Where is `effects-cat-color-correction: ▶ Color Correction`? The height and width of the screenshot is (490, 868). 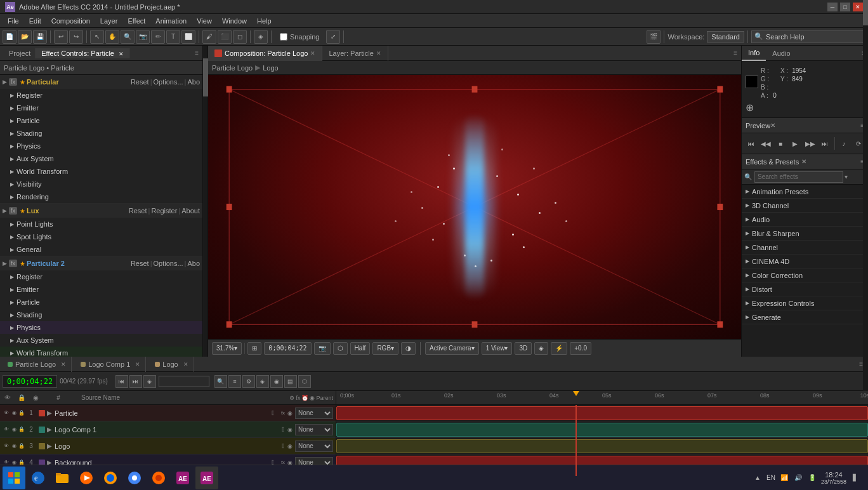 effects-cat-color-correction: ▶ Color Correction is located at coordinates (805, 275).